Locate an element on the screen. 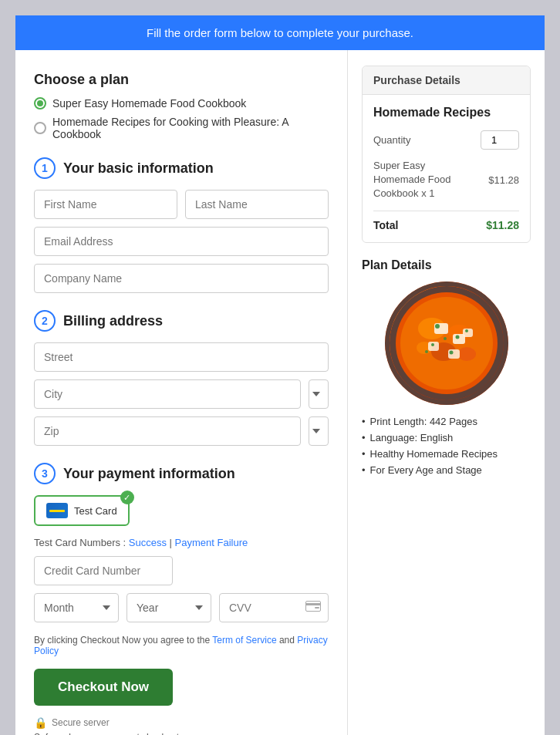 This screenshot has width=560, height=735. item-label: Super Easy Homemade Food Cookbook x 1 is located at coordinates (423, 180).